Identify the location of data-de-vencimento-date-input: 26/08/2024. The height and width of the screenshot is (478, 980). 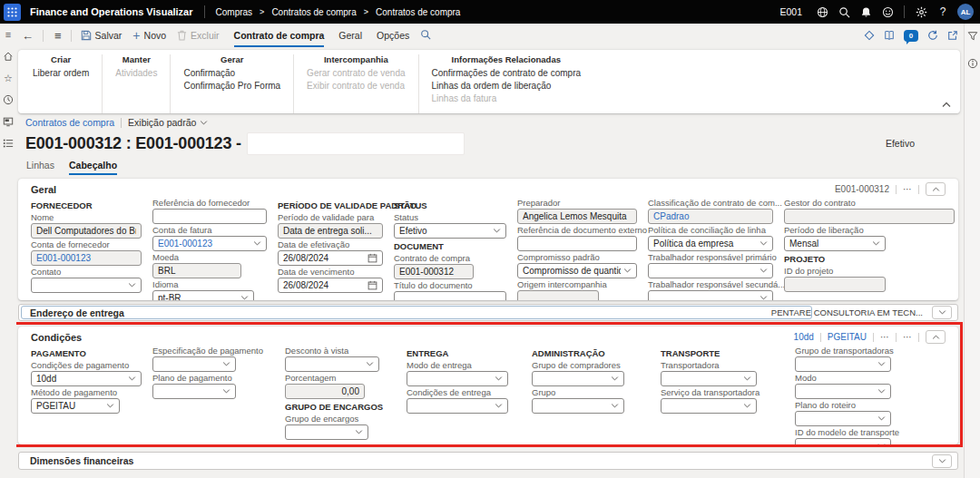
(330, 285).